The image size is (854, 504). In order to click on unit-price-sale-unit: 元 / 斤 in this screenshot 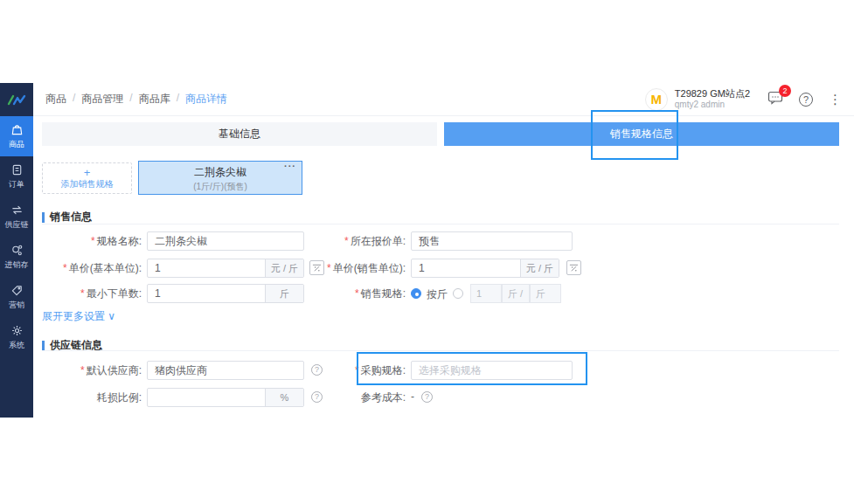, I will do `click(539, 268)`.